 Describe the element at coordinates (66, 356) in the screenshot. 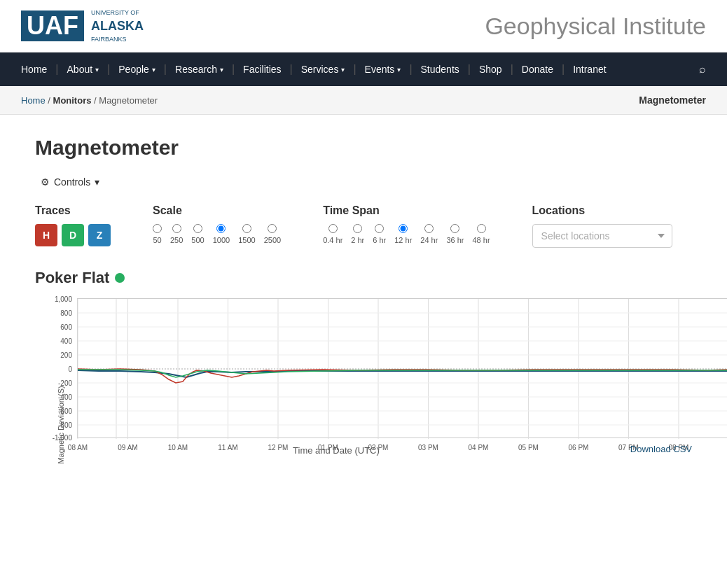

I see `svg-text: 200` at that location.